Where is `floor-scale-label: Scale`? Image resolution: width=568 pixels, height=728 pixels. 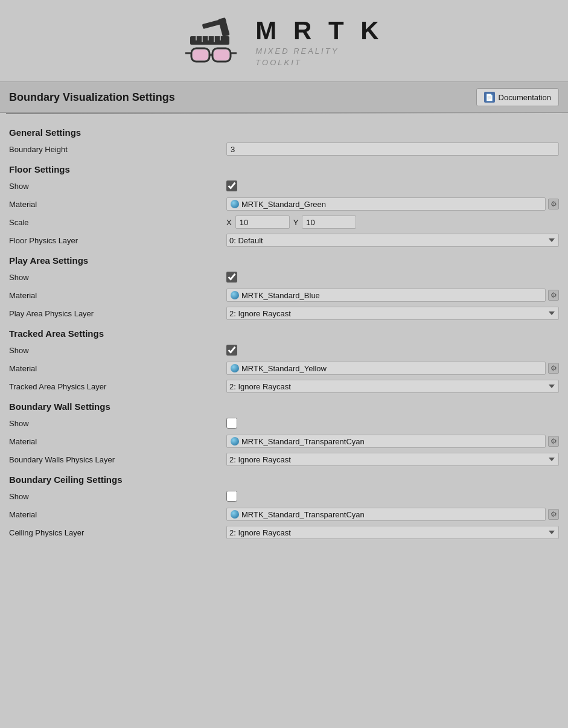 floor-scale-label: Scale is located at coordinates (118, 222).